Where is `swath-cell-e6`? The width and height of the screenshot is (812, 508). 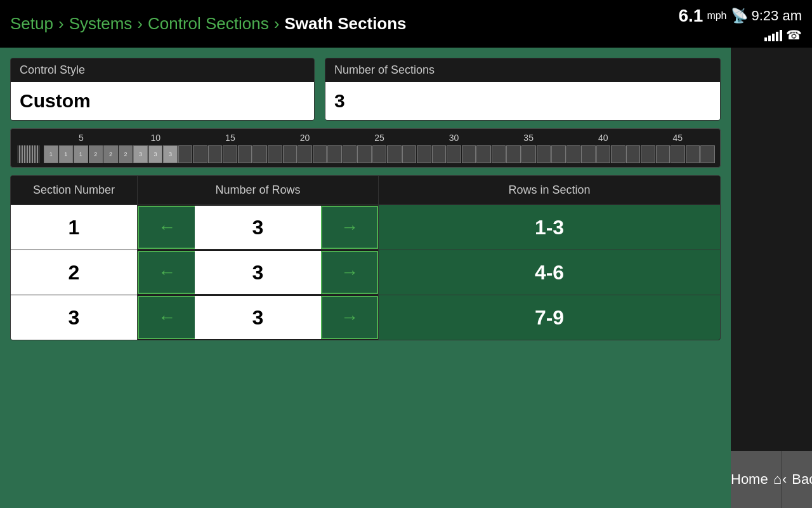 swath-cell-e6 is located at coordinates (260, 154).